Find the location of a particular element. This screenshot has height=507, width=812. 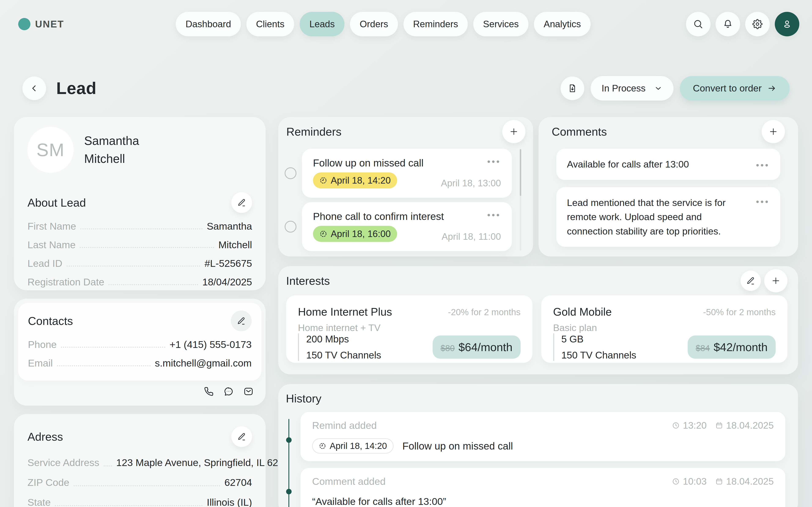

plan-features: 200 Mbps 150 TV Channels is located at coordinates (340, 347).